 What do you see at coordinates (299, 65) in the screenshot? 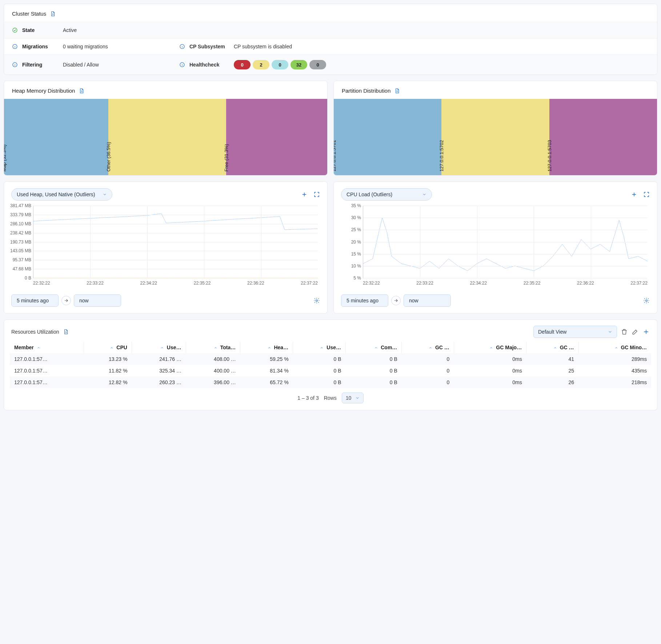
I see `healthcheck-badge: 32` at bounding box center [299, 65].